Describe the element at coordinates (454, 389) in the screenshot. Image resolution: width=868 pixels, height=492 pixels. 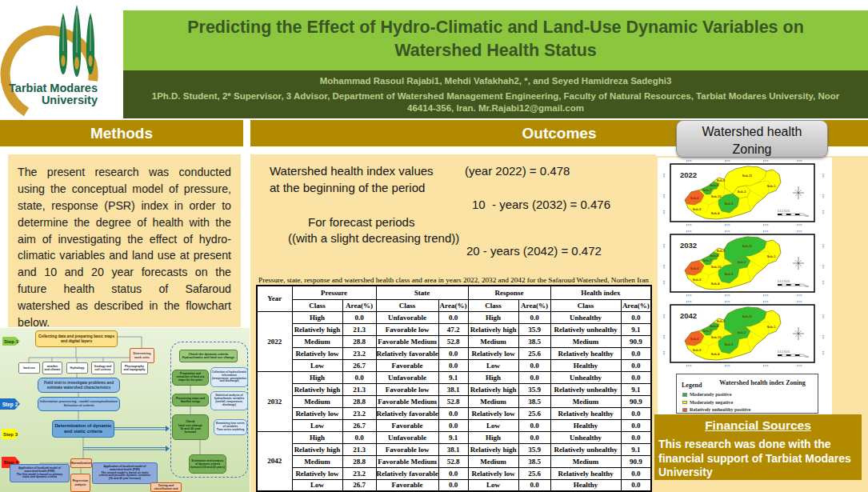
I see `table-row: Relatively high21.3Favorable low38.1Rela…` at that location.